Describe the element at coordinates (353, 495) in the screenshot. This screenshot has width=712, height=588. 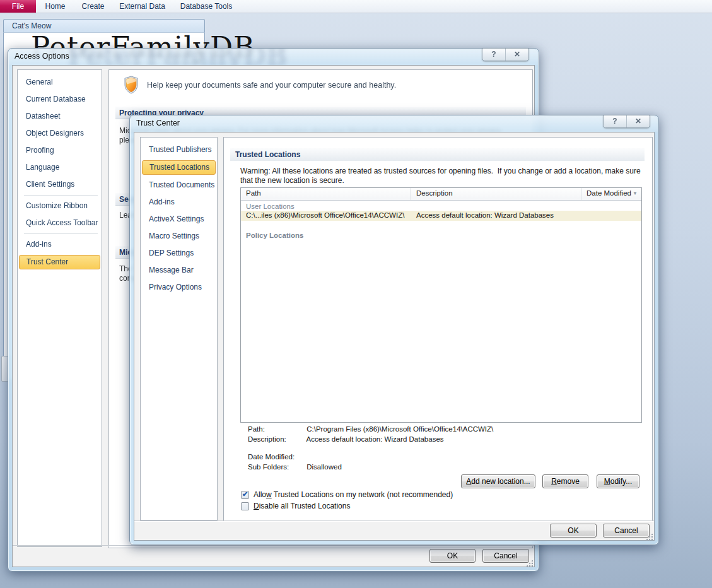
I see `checkbox-label: Allow Trusted Locations on my network (n…` at that location.